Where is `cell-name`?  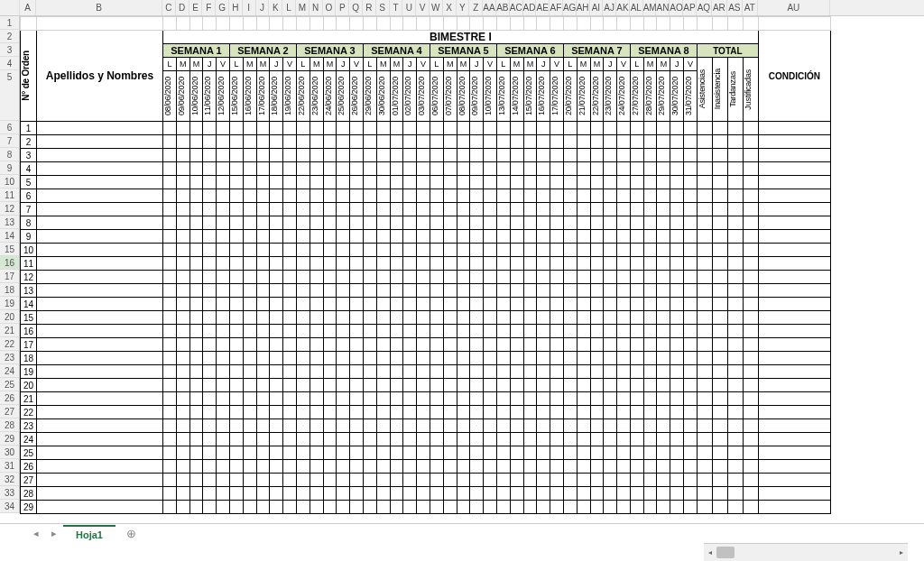 cell-name is located at coordinates (100, 480).